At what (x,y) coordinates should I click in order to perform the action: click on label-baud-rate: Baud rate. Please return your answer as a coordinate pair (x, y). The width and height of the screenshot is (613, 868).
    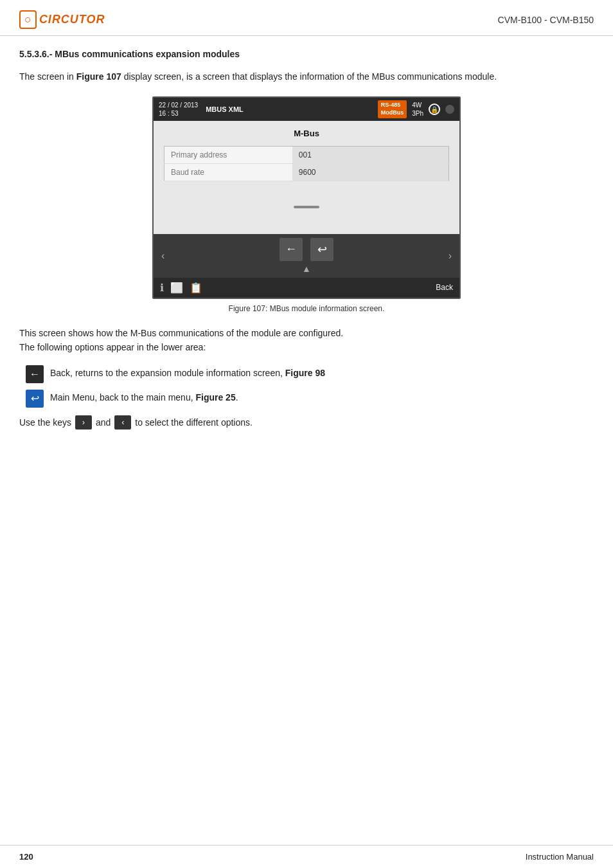
    Looking at the image, I should click on (229, 172).